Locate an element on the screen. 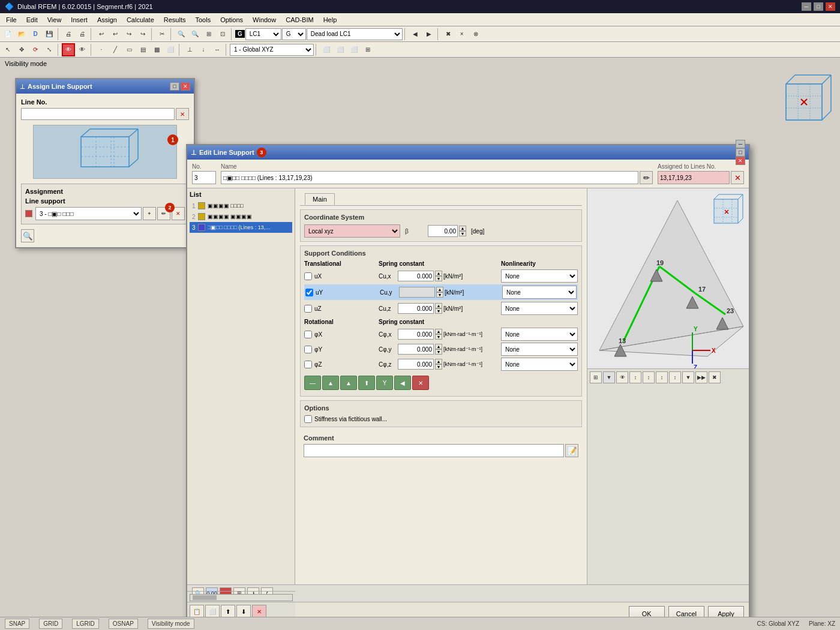 Image resolution: width=840 pixels, height=630 pixels. tb-open: 📂 is located at coordinates (22, 34).